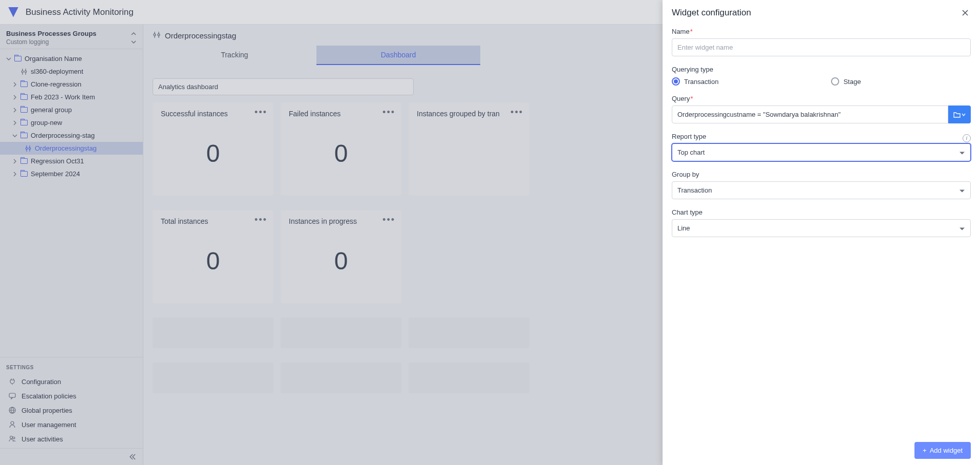 The image size is (980, 465). Describe the element at coordinates (695, 81) in the screenshot. I see `radio-transaction: Transaction` at that location.